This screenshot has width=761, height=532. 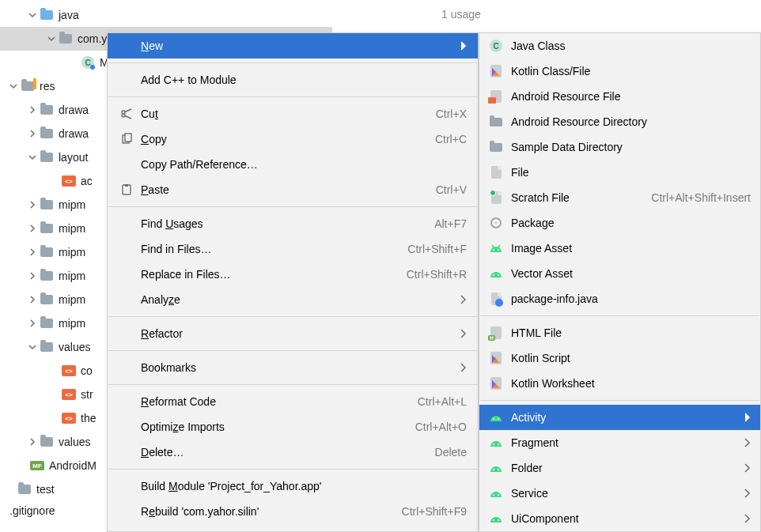 I want to click on menu-item-activity: Activity, so click(x=620, y=417).